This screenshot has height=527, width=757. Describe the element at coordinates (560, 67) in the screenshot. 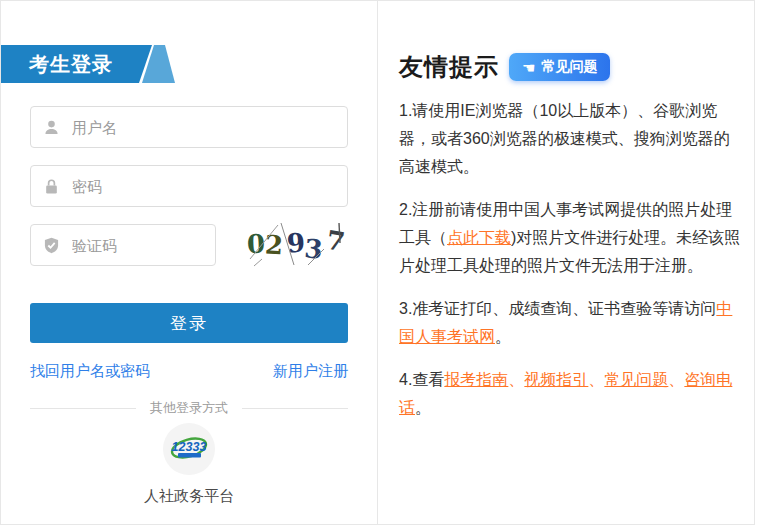

I see `faq-button: ☚常见问题` at that location.